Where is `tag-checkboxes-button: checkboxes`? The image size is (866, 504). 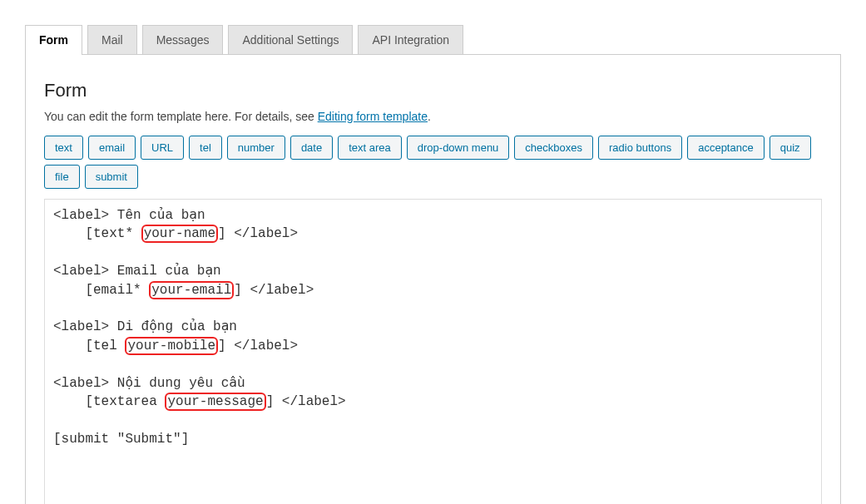
tag-checkboxes-button: checkboxes is located at coordinates (554, 148).